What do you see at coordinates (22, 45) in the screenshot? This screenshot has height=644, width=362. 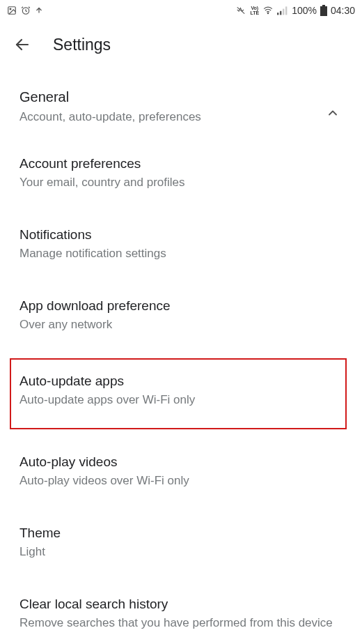 I see `arrow-back-icon` at bounding box center [22, 45].